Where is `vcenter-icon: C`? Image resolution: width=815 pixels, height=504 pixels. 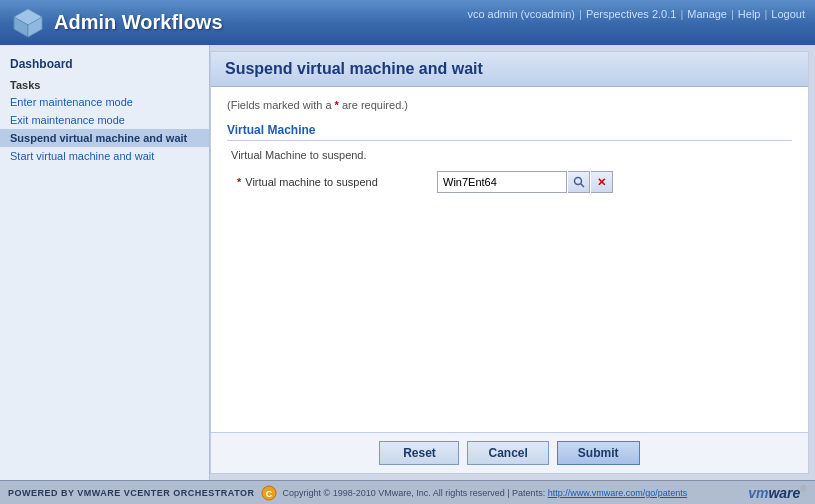 vcenter-icon: C is located at coordinates (269, 493).